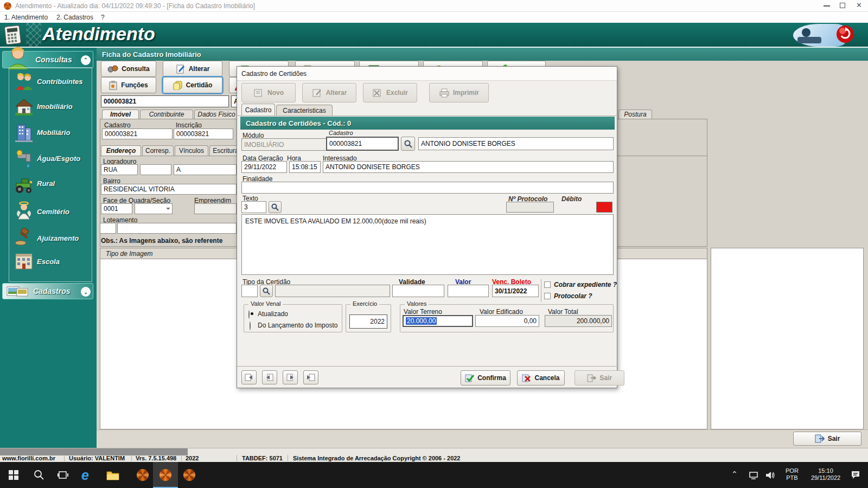  I want to click on valor-edificado-input: 0,00, so click(507, 321).